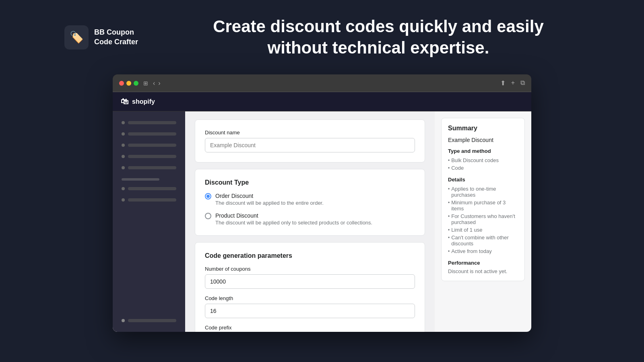 The height and width of the screenshot is (362, 644). I want to click on radio-order-circle, so click(208, 196).